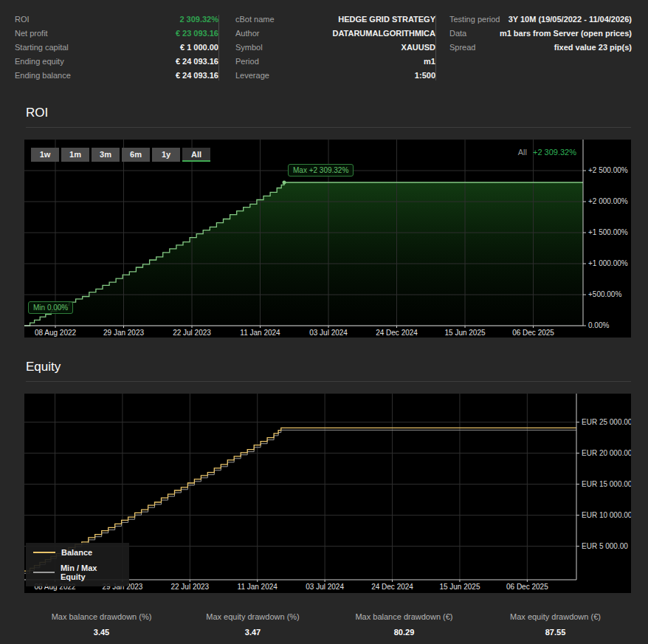 The height and width of the screenshot is (644, 648). What do you see at coordinates (247, 62) in the screenshot?
I see `stat-label: Period` at bounding box center [247, 62].